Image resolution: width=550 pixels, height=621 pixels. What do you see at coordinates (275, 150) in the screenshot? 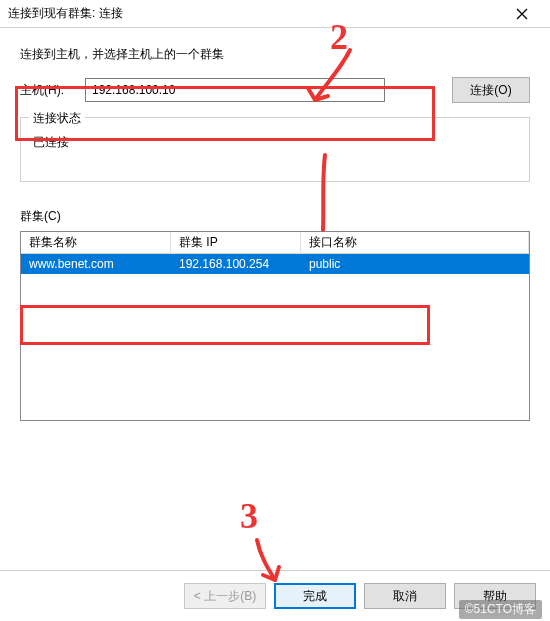
I see `connection-status-group: 连接状态 已连接` at bounding box center [275, 150].